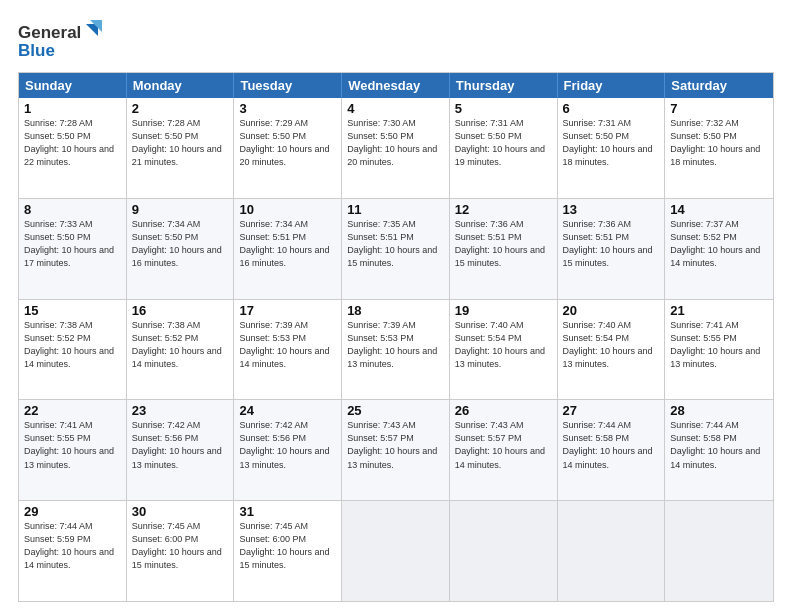  What do you see at coordinates (504, 350) in the screenshot?
I see `calendar-cell: 19Sunrise: 7:40 AMSunset: 5:54 PMDayligh…` at bounding box center [504, 350].